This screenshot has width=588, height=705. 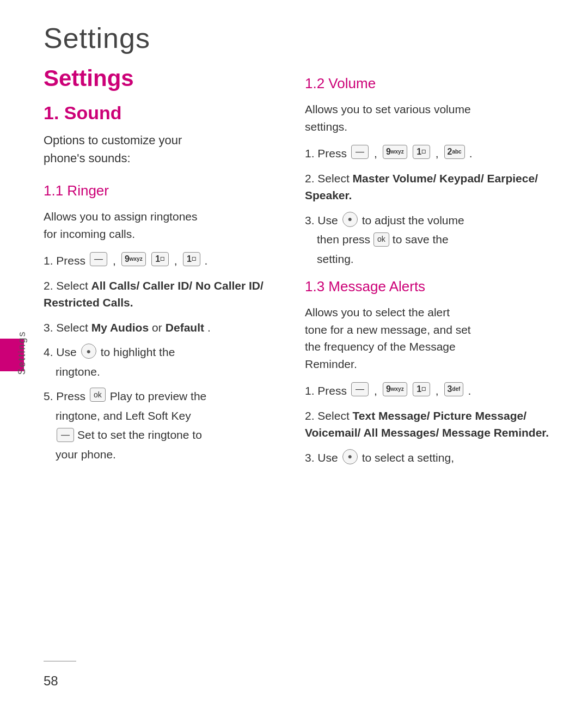 I want to click on message-title: 1.3 Message Alerts, so click(x=430, y=286).